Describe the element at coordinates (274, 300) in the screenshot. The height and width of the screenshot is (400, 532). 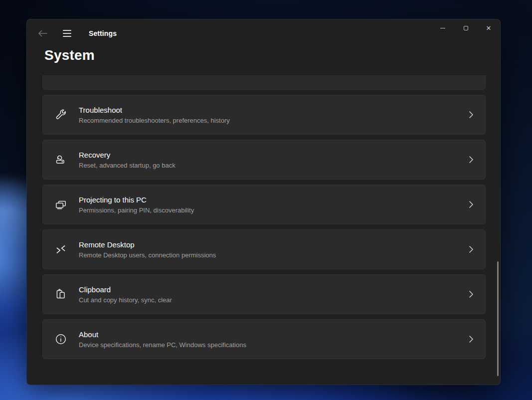
I see `item-subtitle: Cut and copy history, sync, clear` at that location.